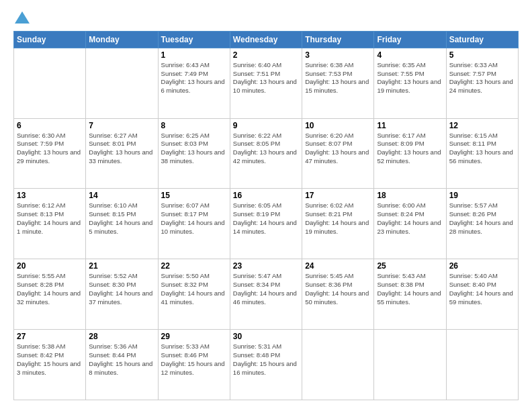  Describe the element at coordinates (410, 289) in the screenshot. I see `day-info: Sunrise: 5:43 AM Sunset: 8:38 PM Dayligh…` at that location.